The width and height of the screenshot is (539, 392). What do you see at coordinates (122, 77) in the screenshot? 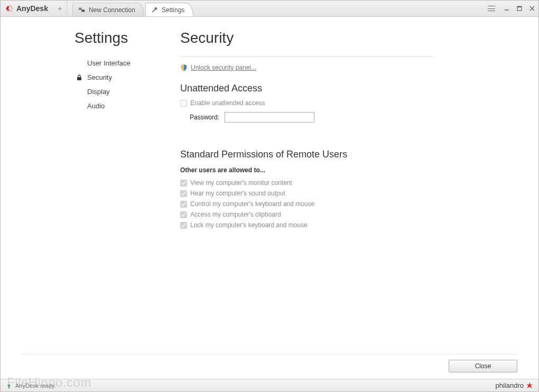
I see `sidebar-item-security: Security` at bounding box center [122, 77].